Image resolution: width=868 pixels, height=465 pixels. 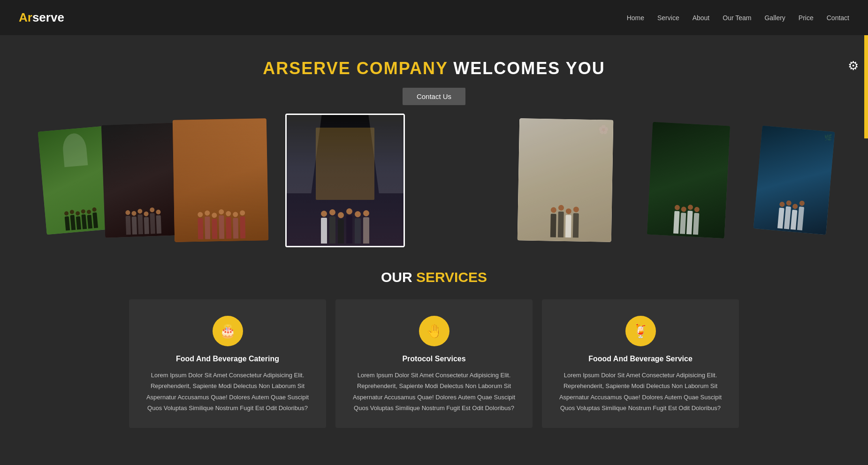 What do you see at coordinates (25, 17) in the screenshot?
I see `logo-ar: Ar` at bounding box center [25, 17].